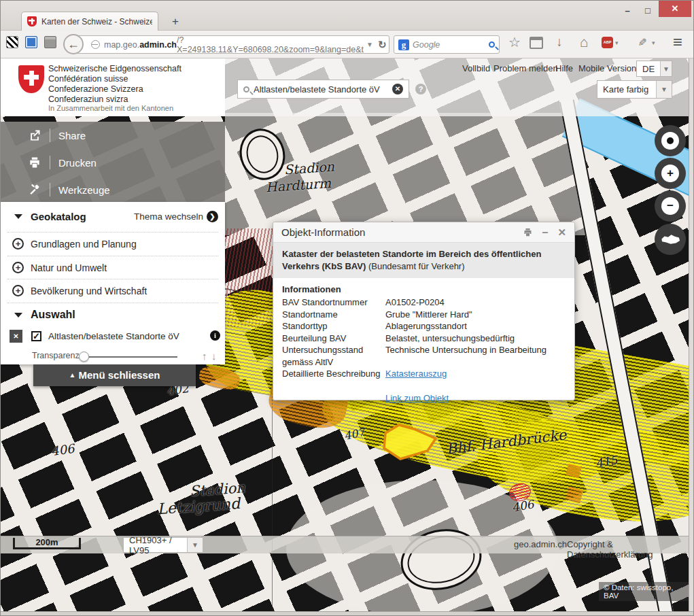  Describe the element at coordinates (163, 545) in the screenshot. I see `projection-select: CH1903+ / LV95 ▼` at that location.